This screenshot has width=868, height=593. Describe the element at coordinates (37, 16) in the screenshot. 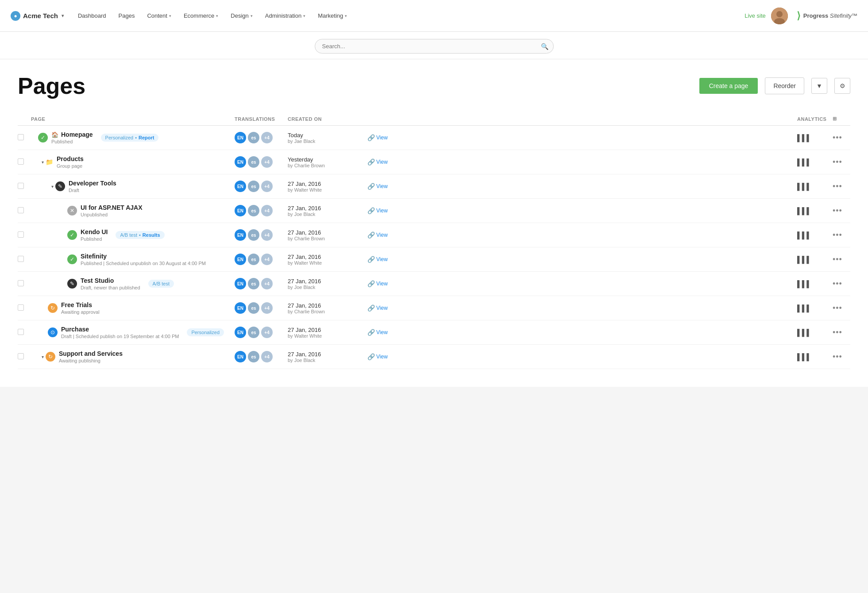

I see `brand: ● Acme Tech ▾` at that location.